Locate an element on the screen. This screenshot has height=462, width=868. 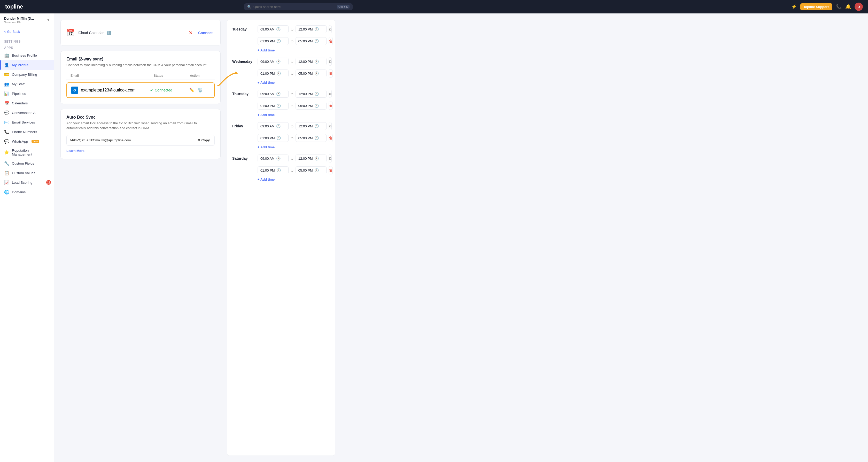
sidebar-item-whatsapp: 💬 WhatsApp beta is located at coordinates (27, 142).